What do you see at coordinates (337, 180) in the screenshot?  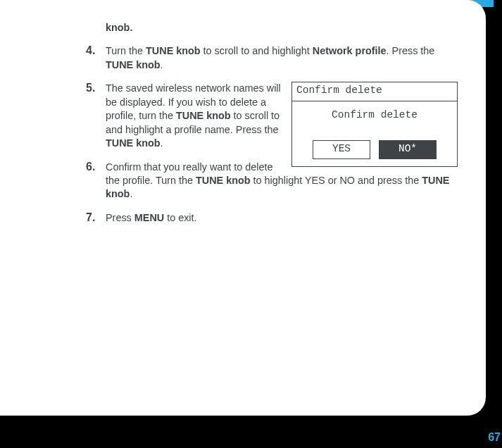 I see `text: to highlight YES or NO and press the` at bounding box center [337, 180].